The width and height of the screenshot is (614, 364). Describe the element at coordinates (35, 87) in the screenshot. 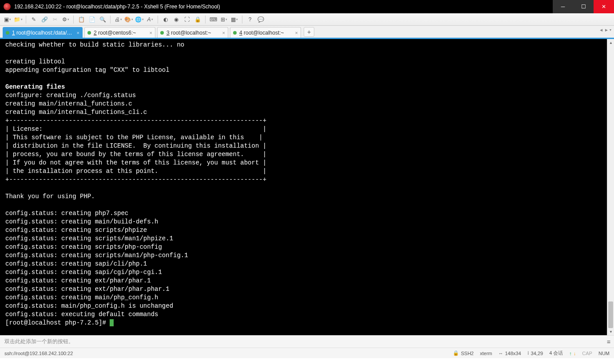

I see `terminal-heading: Generating files` at that location.